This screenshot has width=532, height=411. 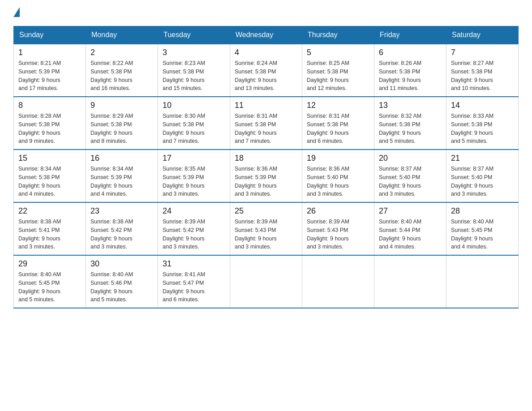 What do you see at coordinates (339, 35) in the screenshot?
I see `weekday-header-thursday: Thursday` at bounding box center [339, 35].